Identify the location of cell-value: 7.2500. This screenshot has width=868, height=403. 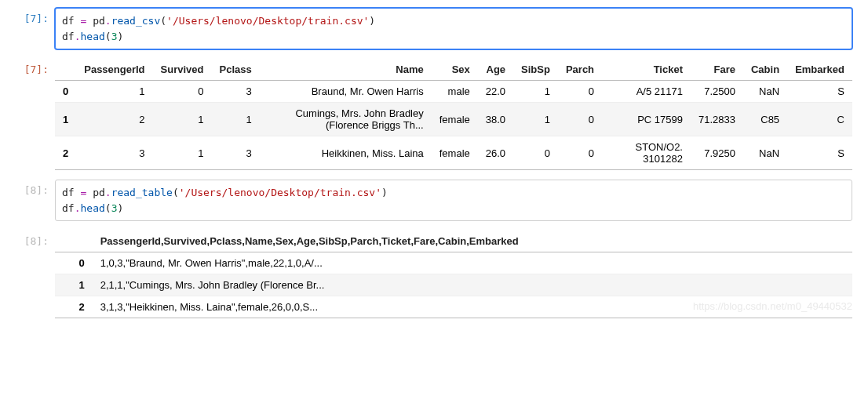
(717, 92).